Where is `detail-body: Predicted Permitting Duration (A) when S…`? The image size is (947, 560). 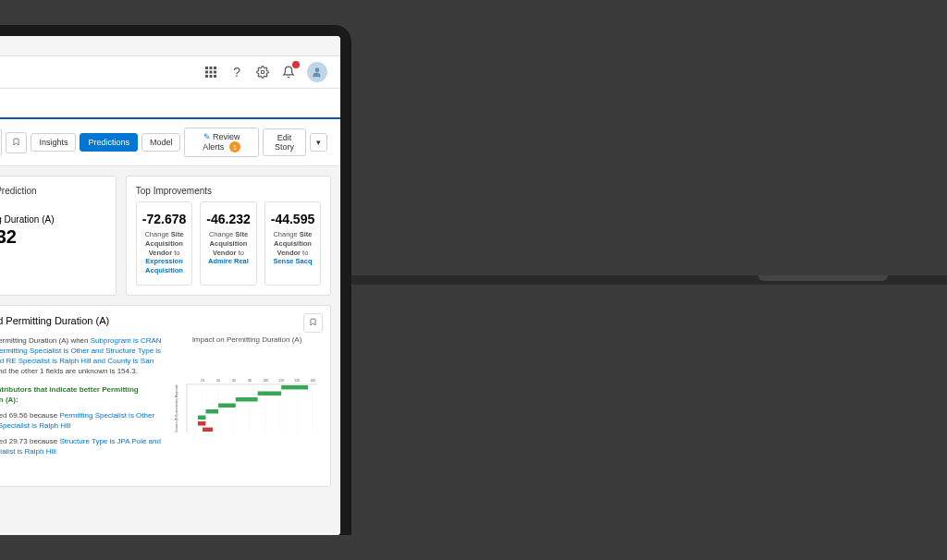
detail-body: Predicted Permitting Duration (A) when S… is located at coordinates (161, 407).